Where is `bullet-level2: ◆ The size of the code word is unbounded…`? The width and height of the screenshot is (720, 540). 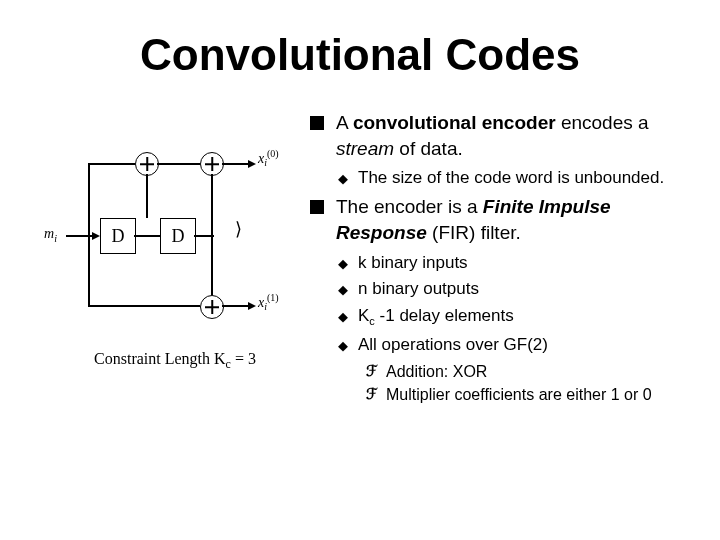 bullet-level2: ◆ The size of the code word is unbounded… is located at coordinates (509, 178).